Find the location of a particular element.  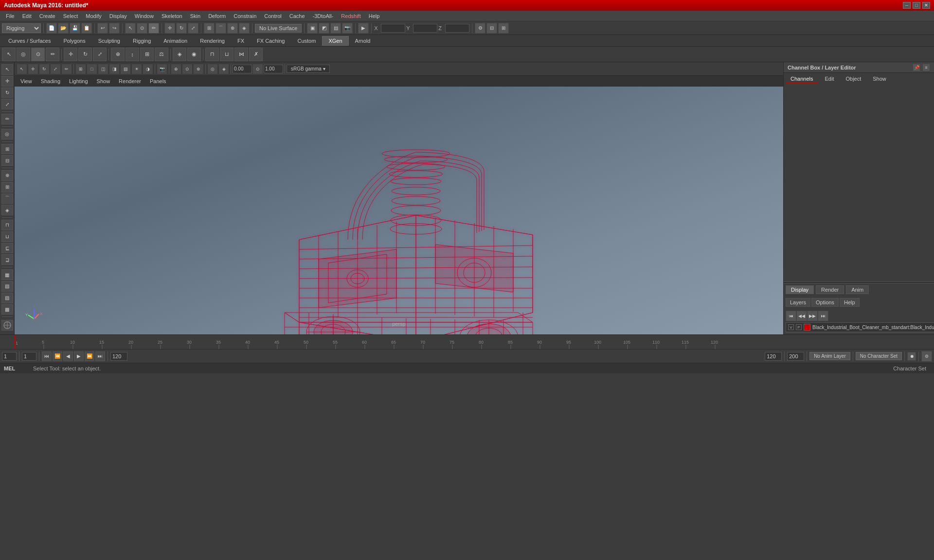

z-input is located at coordinates (457, 28).